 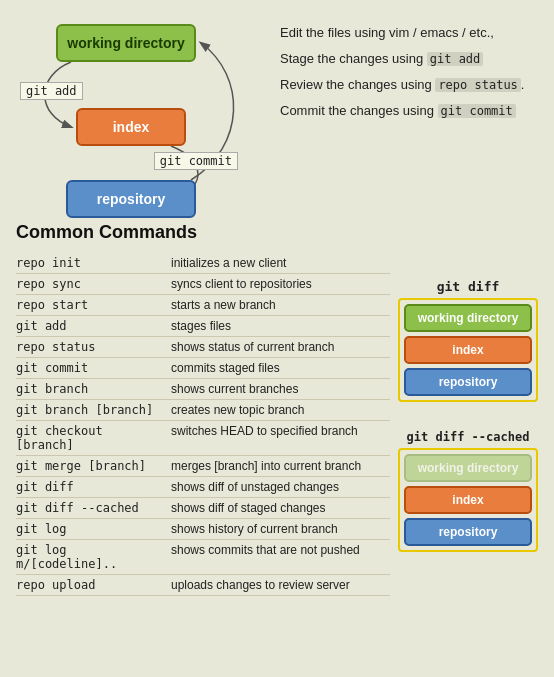 I want to click on diff-repo-box: repository, so click(x=468, y=382).